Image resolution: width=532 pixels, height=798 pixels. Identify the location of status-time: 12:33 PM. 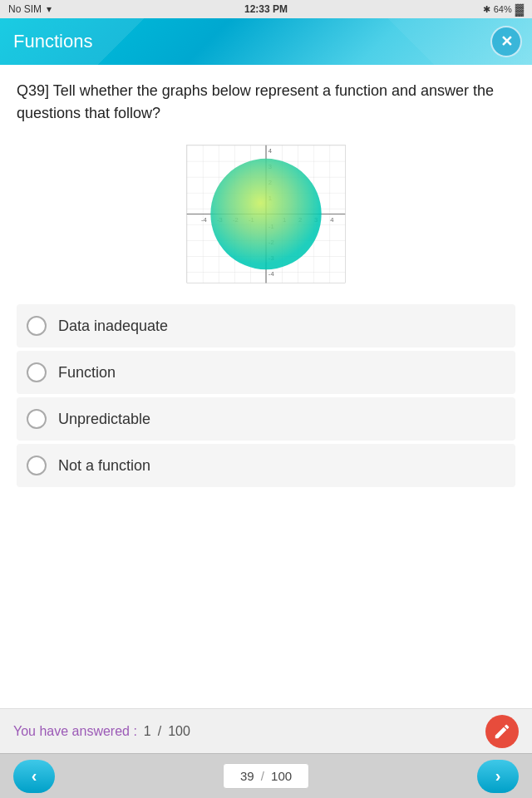
(266, 9).